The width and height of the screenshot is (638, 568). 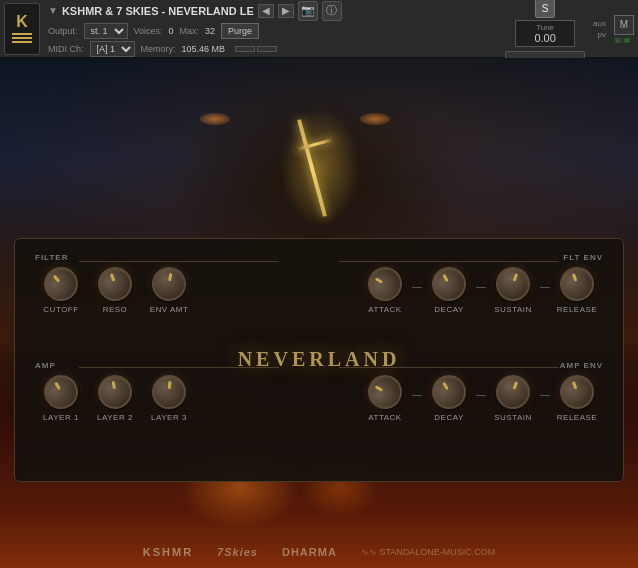 I want to click on logo-k: K, so click(x=22, y=22).